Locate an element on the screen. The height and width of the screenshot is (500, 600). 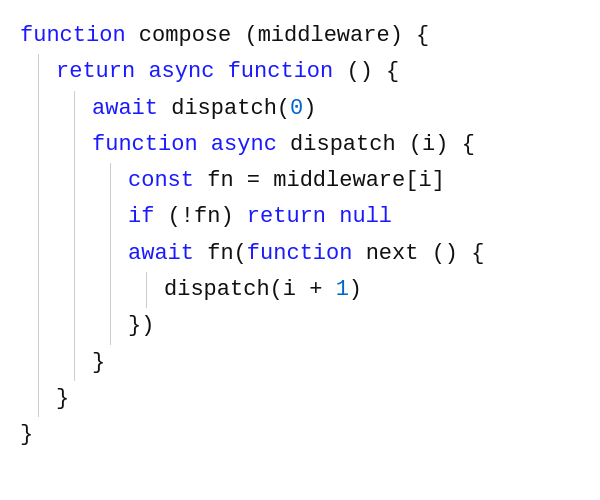
code-line: const fn = middleware[i] is located at coordinates (298, 181).